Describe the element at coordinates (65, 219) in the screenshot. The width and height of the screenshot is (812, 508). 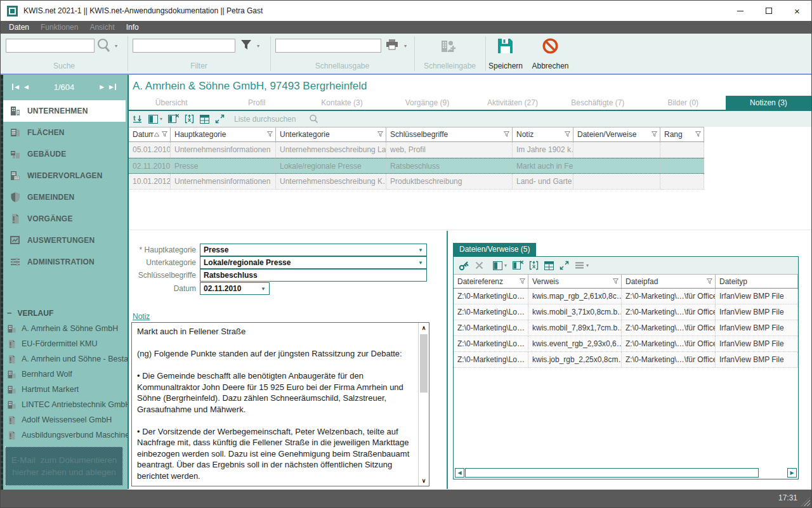
I see `sidebar-item-vorgange: VORGÄNGE` at that location.